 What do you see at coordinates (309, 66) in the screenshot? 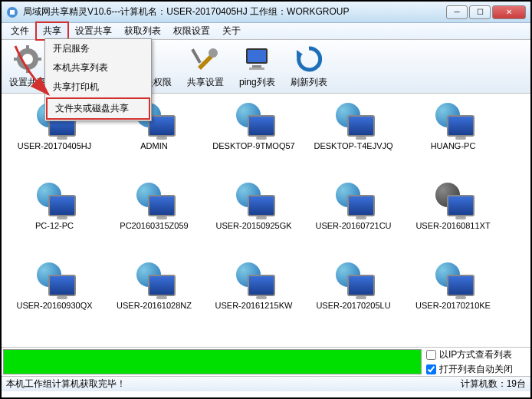
I see `toolbar-btn-refresh: 刷新列表` at bounding box center [309, 66].